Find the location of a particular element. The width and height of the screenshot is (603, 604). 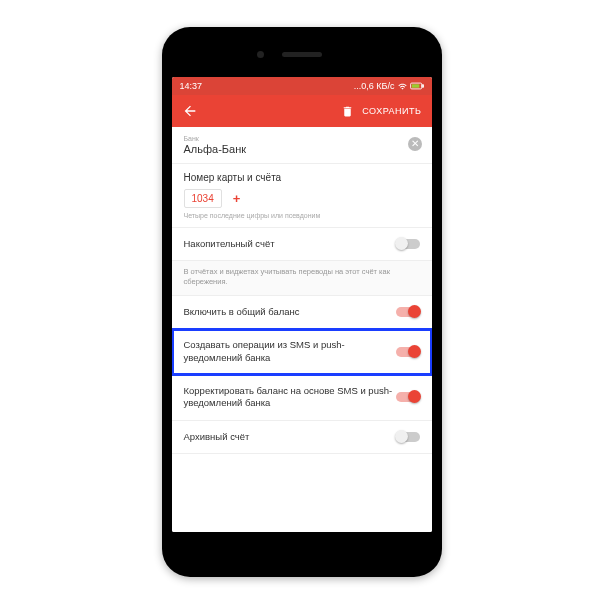

status-time: 14:37 is located at coordinates (192, 86).